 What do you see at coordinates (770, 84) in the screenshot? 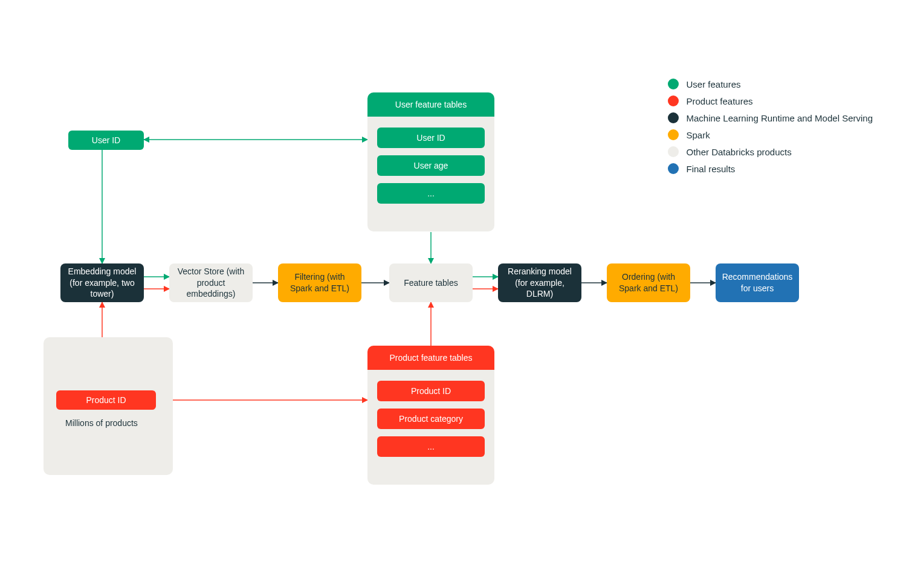
I see `legend-item-user-features: User features` at bounding box center [770, 84].